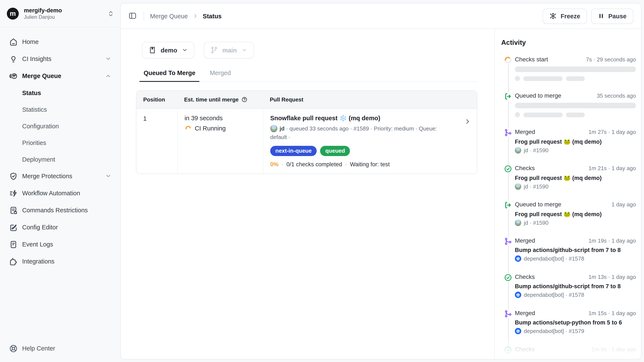 The image size is (644, 362). Describe the element at coordinates (66, 10) in the screenshot. I see `org-name: mergify-demo` at that location.